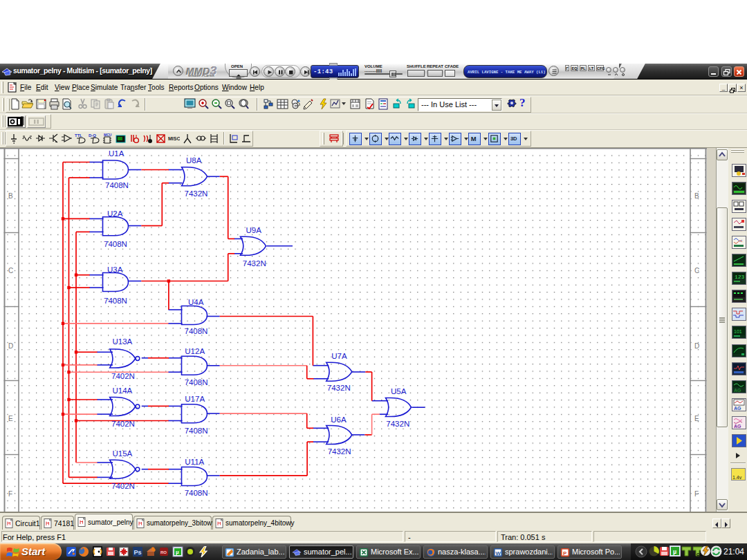 This screenshot has height=560, width=747. What do you see at coordinates (339, 356) in the screenshot?
I see `svg-text: U7A` at bounding box center [339, 356].